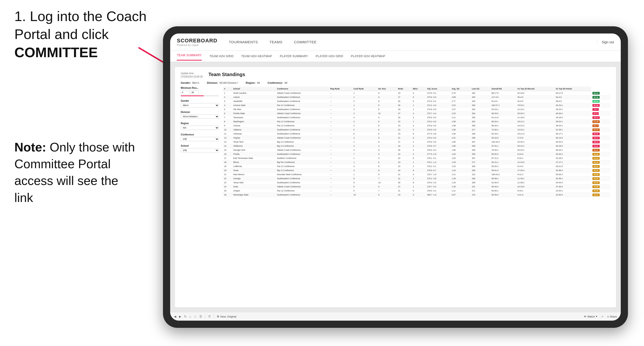 The image size is (644, 346). I want to click on col-reg-rank: Reg Rank, so click(340, 89).